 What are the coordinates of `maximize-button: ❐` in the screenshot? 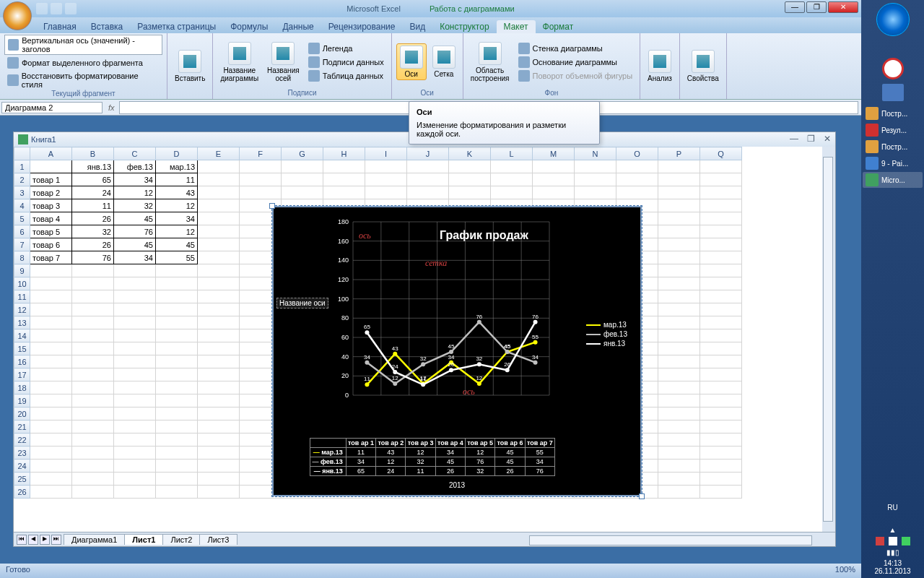 It's located at (816, 7).